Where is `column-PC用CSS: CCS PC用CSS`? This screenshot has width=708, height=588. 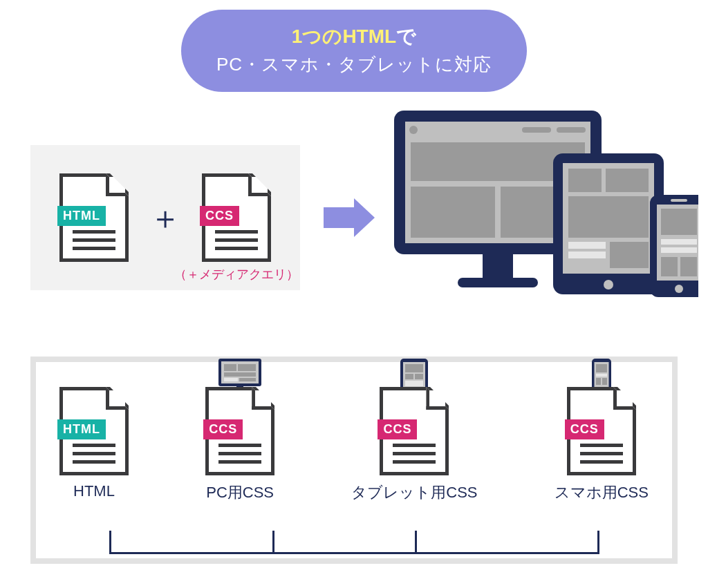
column-PC用CSS: CCS PC用CSS is located at coordinates (240, 445).